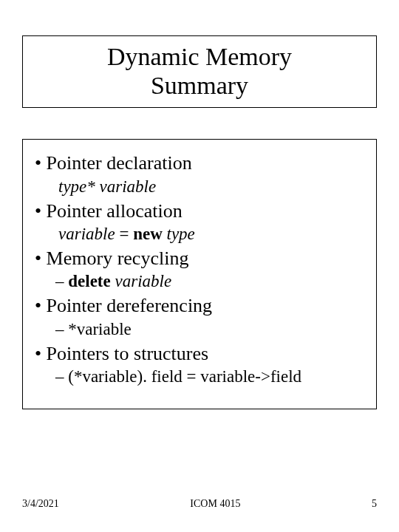 Image resolution: width=399 pixels, height=532 pixels. Describe the element at coordinates (143, 281) in the screenshot. I see `text-variable-2: variable` at that location.